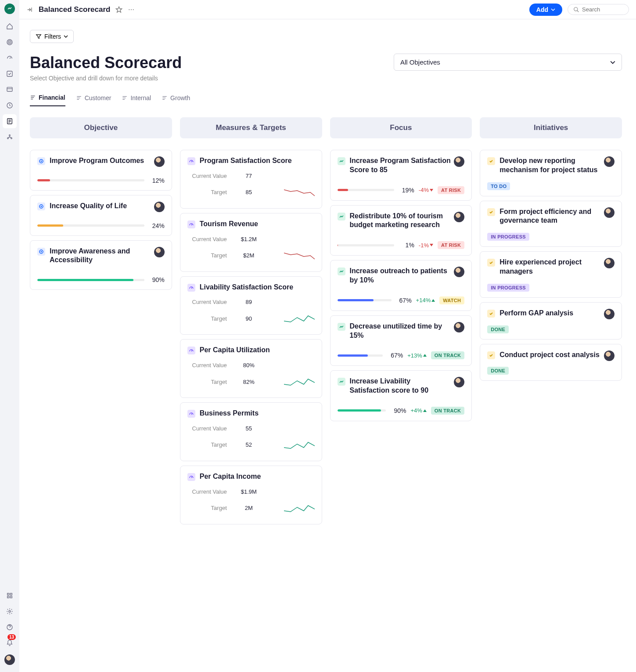  Describe the element at coordinates (257, 477) in the screenshot. I see `card-title: Per Capita Income` at that location.